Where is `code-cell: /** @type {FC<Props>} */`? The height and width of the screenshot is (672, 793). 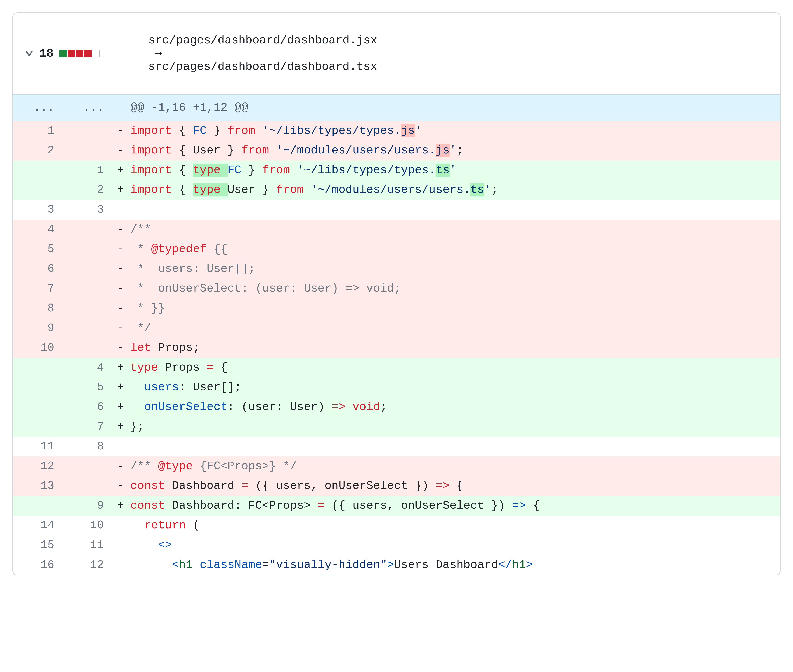
code-cell: /** @type {FC<Props>} */ is located at coordinates (454, 466).